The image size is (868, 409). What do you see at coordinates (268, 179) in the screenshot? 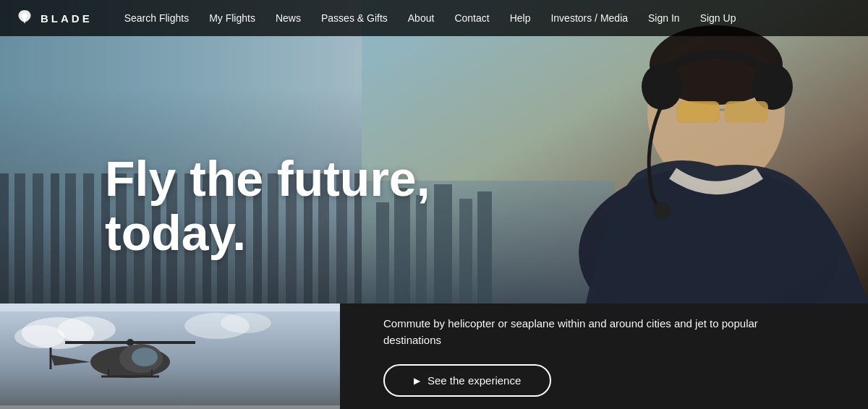
I see `hero-headline-line1: Fly the future,` at bounding box center [268, 179].